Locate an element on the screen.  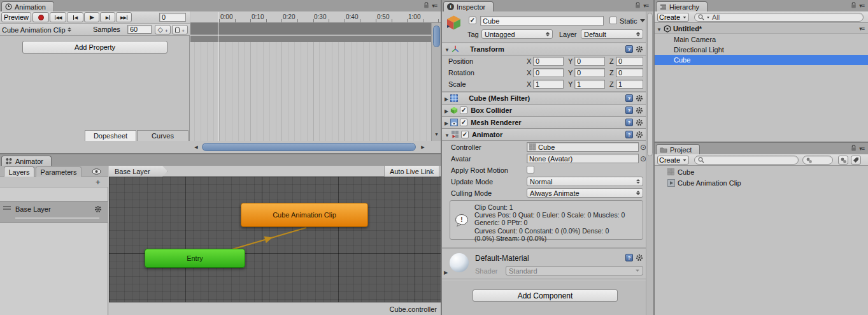
tab-layers: Layers is located at coordinates (19, 172).